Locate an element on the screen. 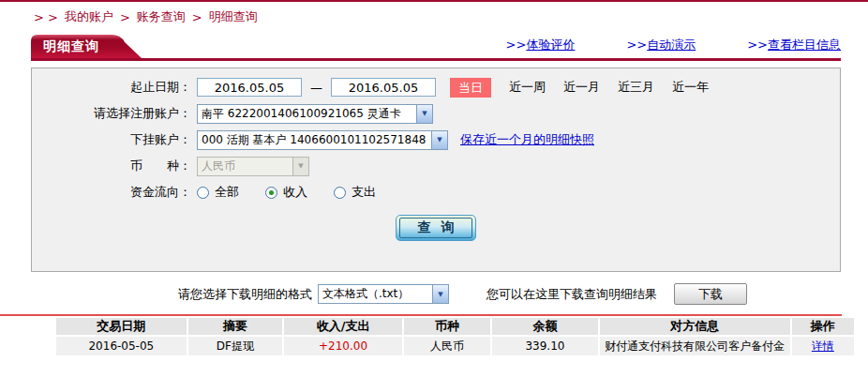  fund-flow-label: 资金流向： is located at coordinates (114, 192).